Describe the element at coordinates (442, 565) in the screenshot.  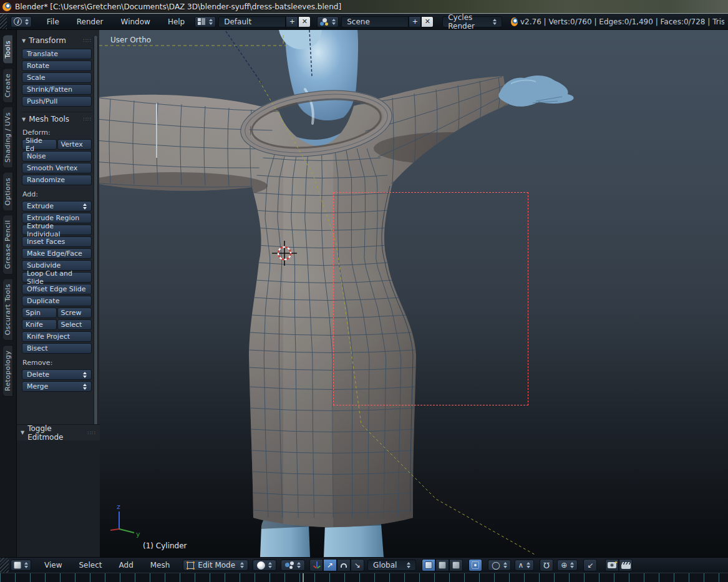
I see `select-mode-group` at that location.